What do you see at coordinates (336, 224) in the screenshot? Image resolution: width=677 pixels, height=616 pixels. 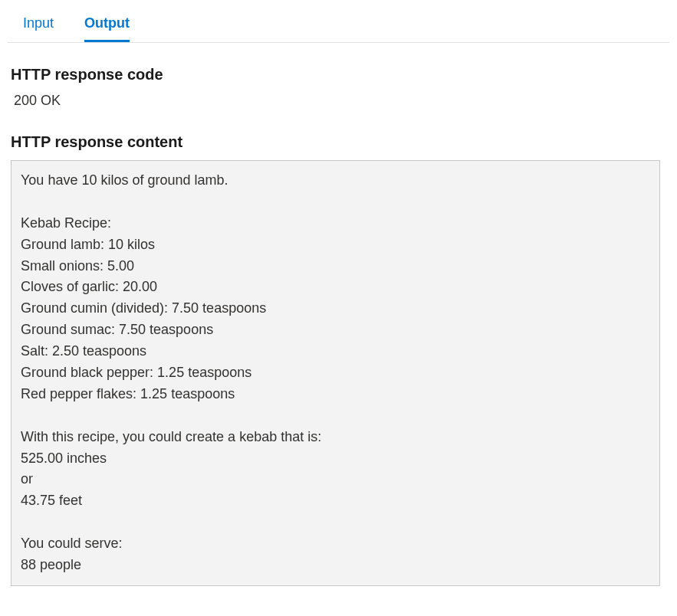 I see `response-line: Kebab Recipe:` at bounding box center [336, 224].